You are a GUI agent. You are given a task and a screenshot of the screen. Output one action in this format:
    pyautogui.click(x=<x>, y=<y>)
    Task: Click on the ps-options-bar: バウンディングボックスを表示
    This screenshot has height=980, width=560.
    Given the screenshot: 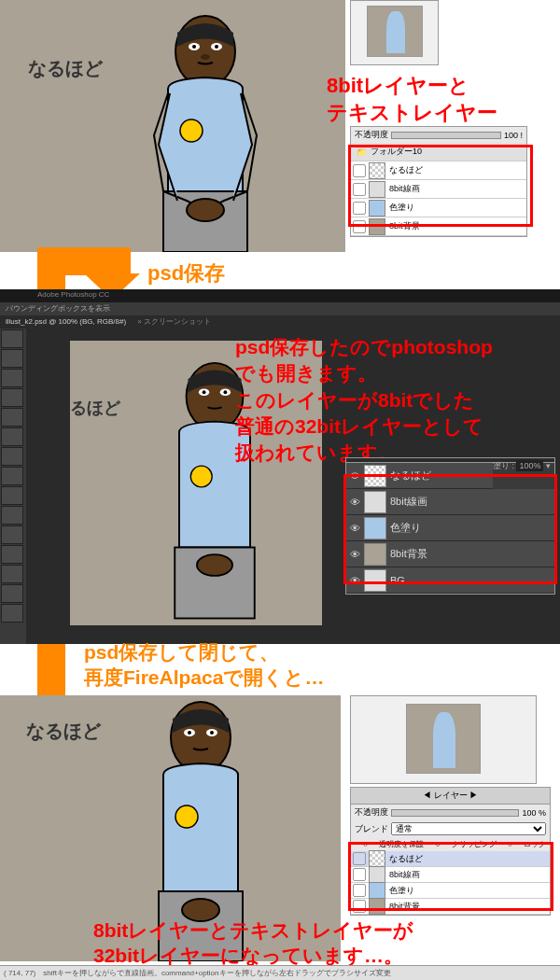 What is the action you would take?
    pyautogui.click(x=280, y=309)
    